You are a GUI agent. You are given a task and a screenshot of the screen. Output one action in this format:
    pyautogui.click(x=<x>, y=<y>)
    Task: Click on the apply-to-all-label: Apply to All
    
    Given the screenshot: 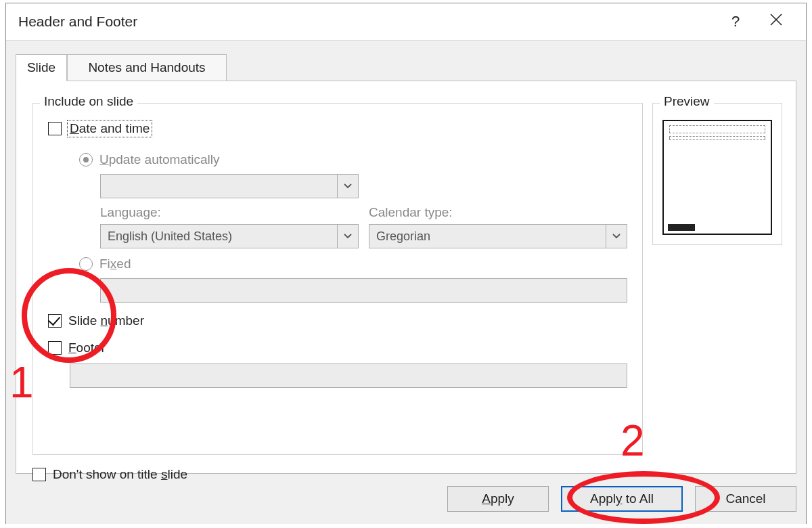 What is the action you would take?
    pyautogui.click(x=622, y=499)
    